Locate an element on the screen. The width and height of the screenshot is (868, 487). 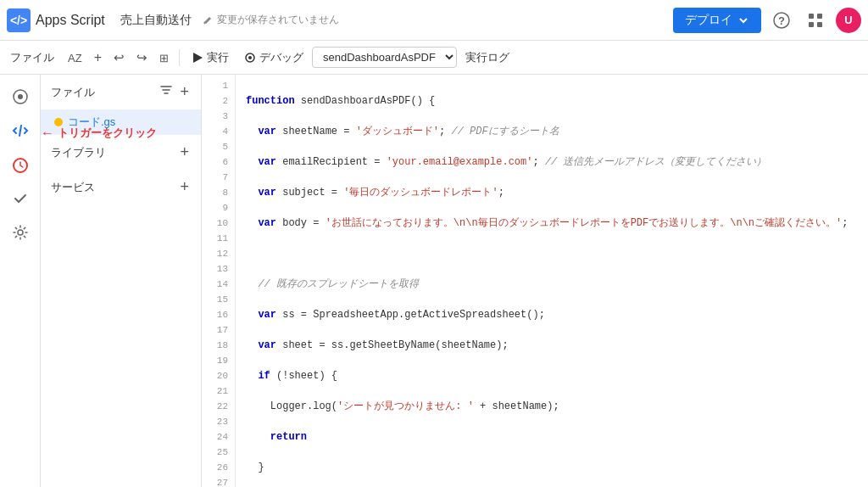
sort-files-button is located at coordinates (166, 92).